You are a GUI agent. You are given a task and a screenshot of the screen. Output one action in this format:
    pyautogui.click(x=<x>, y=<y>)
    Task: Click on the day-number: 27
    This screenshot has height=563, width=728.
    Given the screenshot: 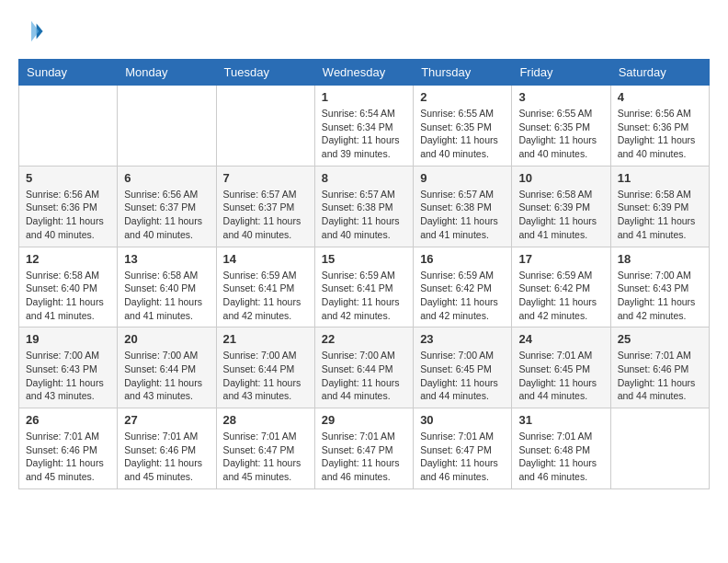 What is the action you would take?
    pyautogui.click(x=166, y=419)
    